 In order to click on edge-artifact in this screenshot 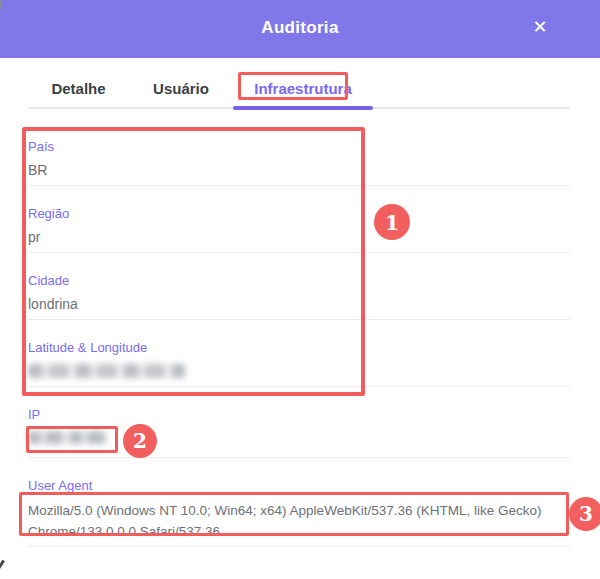, I will do `click(1, 4)`.